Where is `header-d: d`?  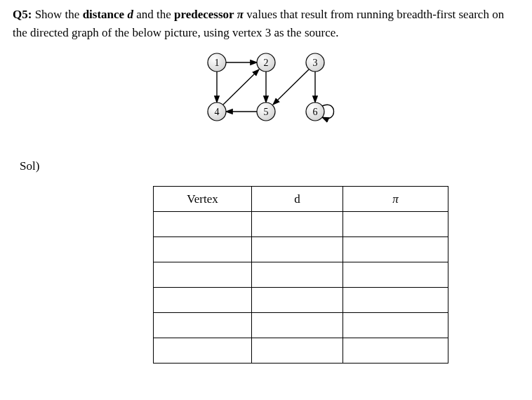
header-d: d is located at coordinates (298, 199).